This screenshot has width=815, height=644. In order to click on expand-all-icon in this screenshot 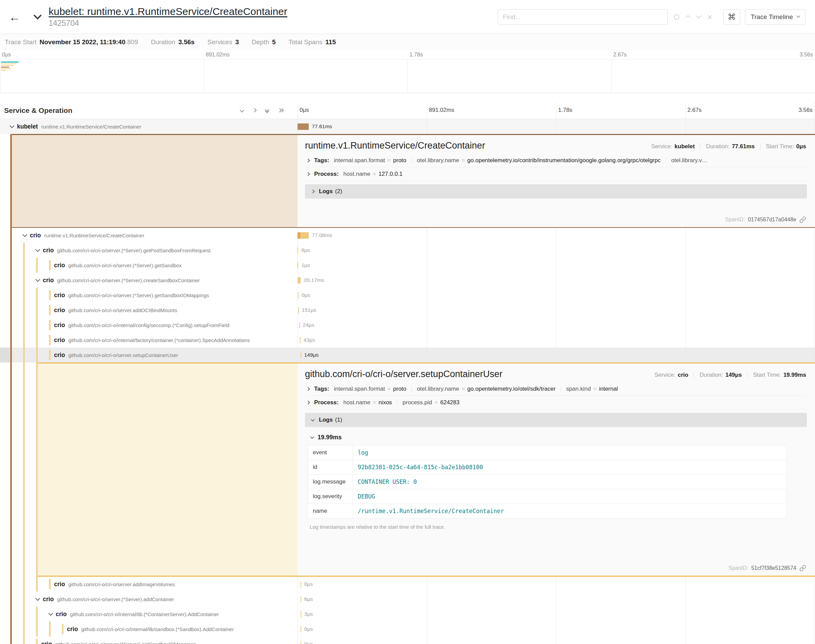, I will do `click(280, 110)`.